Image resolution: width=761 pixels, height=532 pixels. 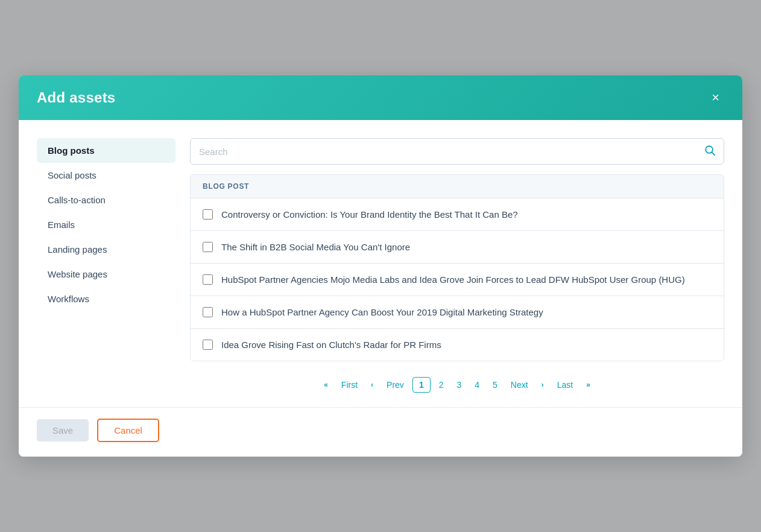 What do you see at coordinates (589, 385) in the screenshot?
I see `last-page-button: »` at bounding box center [589, 385].